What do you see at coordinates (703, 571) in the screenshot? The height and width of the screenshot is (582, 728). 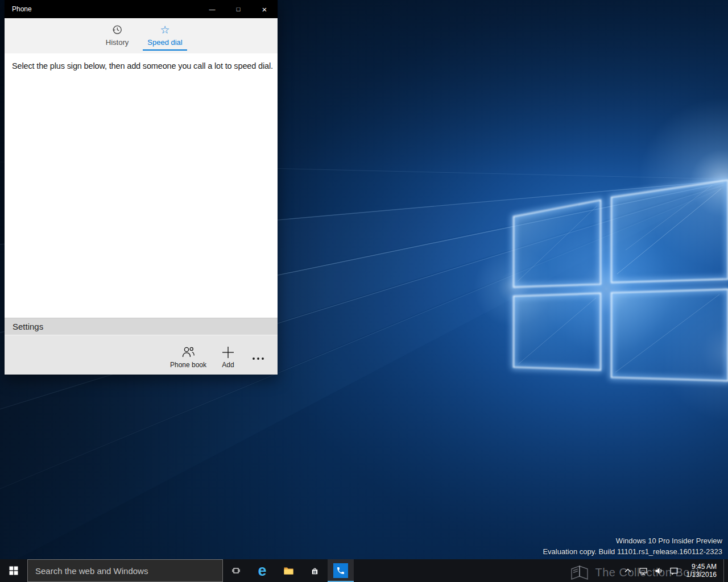 I see `taskbar-clock: 9:45 AM 1/13/2016` at bounding box center [703, 571].